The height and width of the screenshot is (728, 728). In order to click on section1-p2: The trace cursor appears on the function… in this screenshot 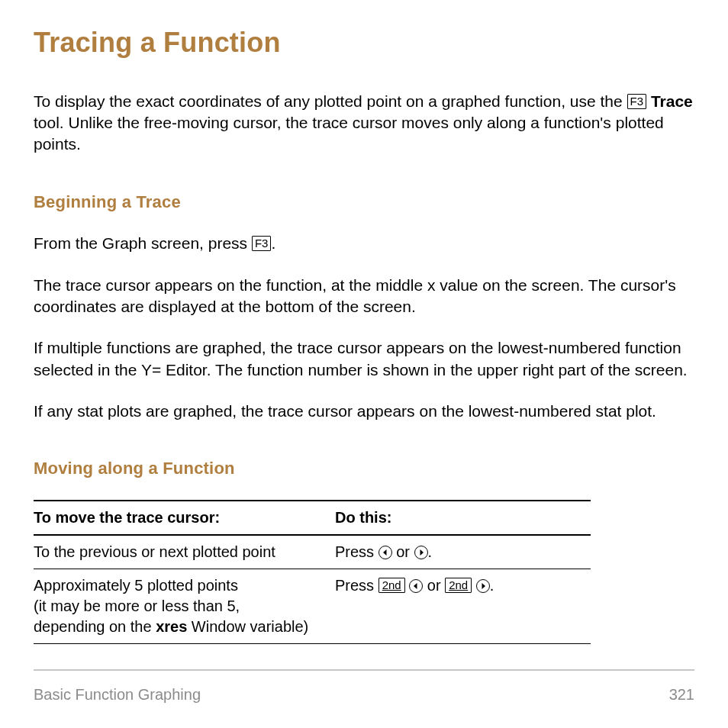, I will do `click(364, 296)`.